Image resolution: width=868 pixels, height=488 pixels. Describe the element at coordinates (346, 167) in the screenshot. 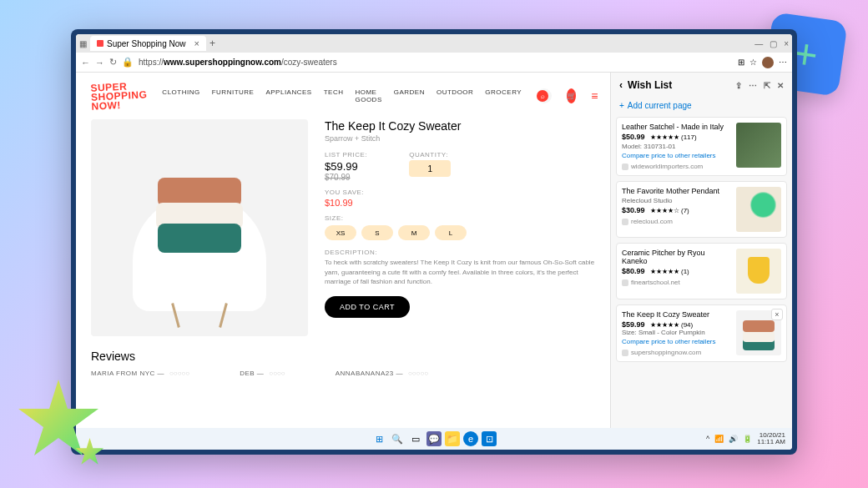

I see `product-price: $59.99` at that location.